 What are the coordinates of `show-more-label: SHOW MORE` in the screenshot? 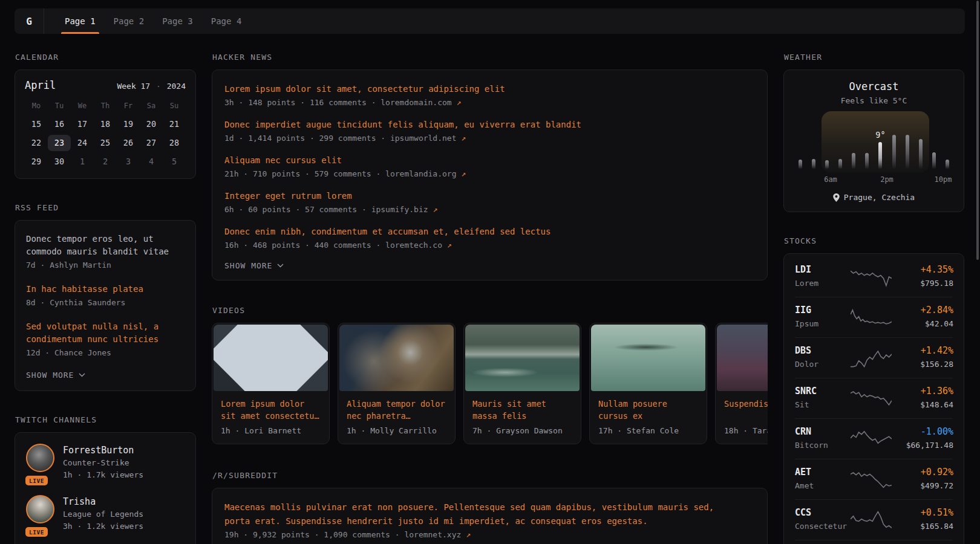 It's located at (50, 375).